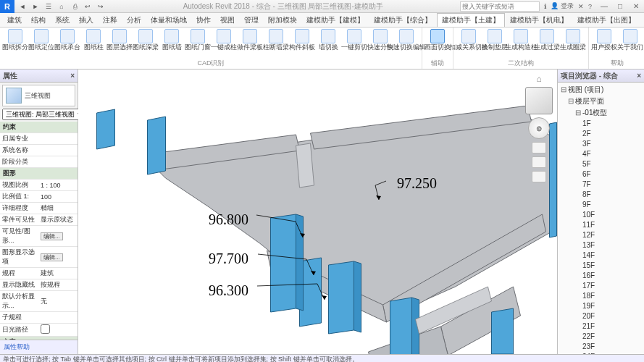 The width and height of the screenshot is (644, 362). What do you see at coordinates (39, 127) in the screenshot?
I see `property-category: 约束` at bounding box center [39, 127].